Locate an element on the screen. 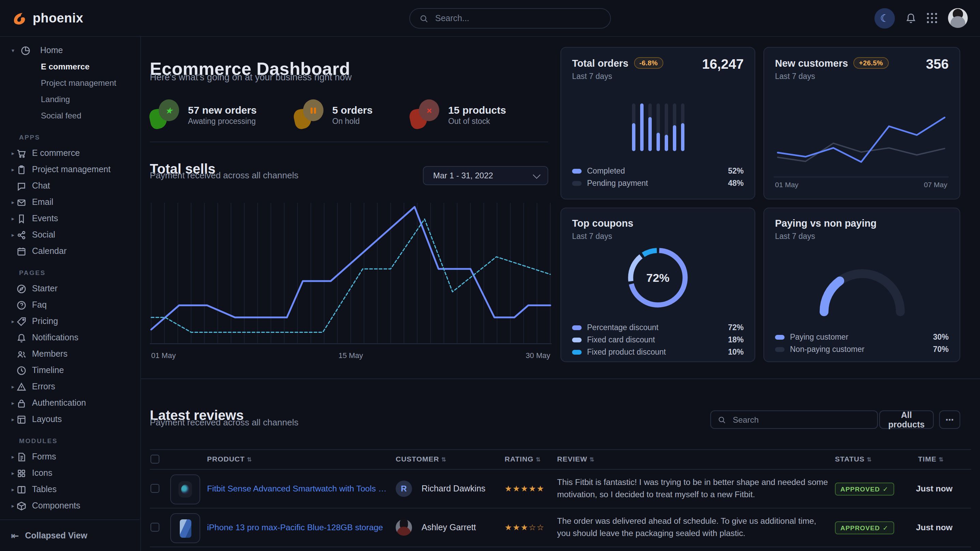  sidebar-item-home: ▾ Home is located at coordinates (70, 50).